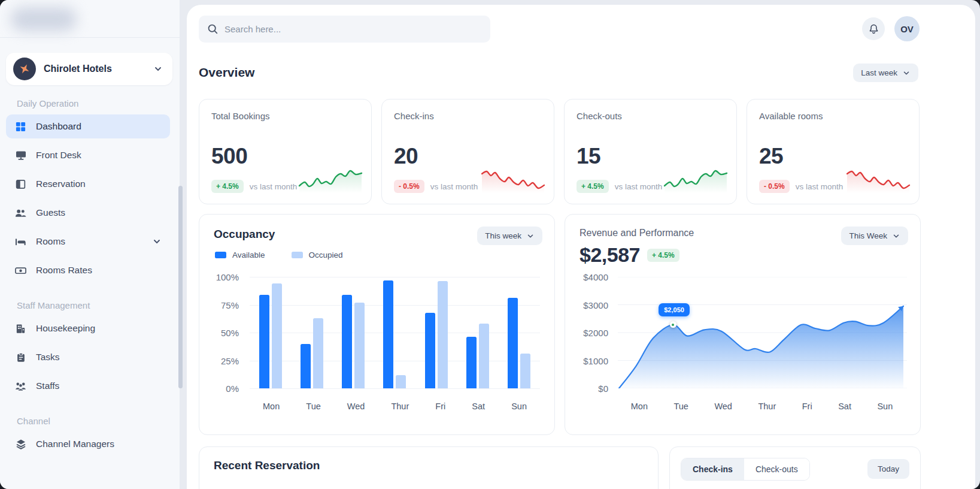 This screenshot has width=980, height=489. I want to click on sidebar-scrollbar-thumb, so click(181, 287).